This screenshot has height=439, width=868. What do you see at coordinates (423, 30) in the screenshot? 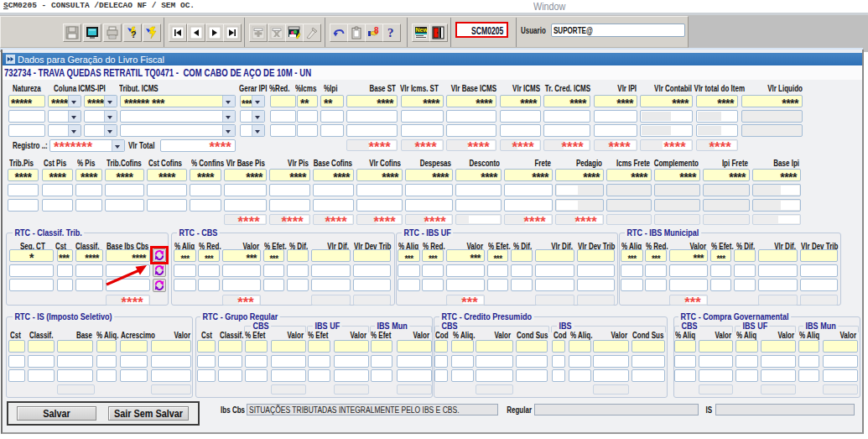
I see `svg-text: News` at bounding box center [423, 30].